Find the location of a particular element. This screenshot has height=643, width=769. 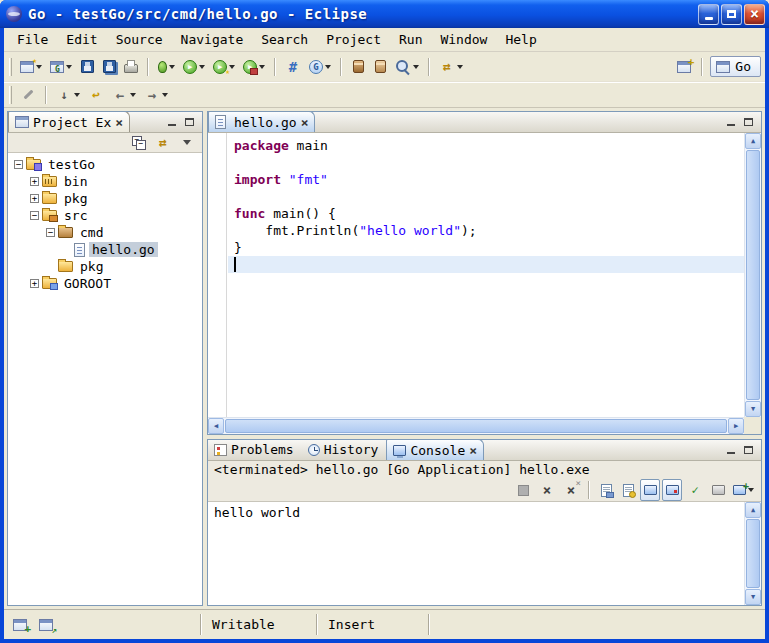

last-edit-location-button is located at coordinates (96, 95).